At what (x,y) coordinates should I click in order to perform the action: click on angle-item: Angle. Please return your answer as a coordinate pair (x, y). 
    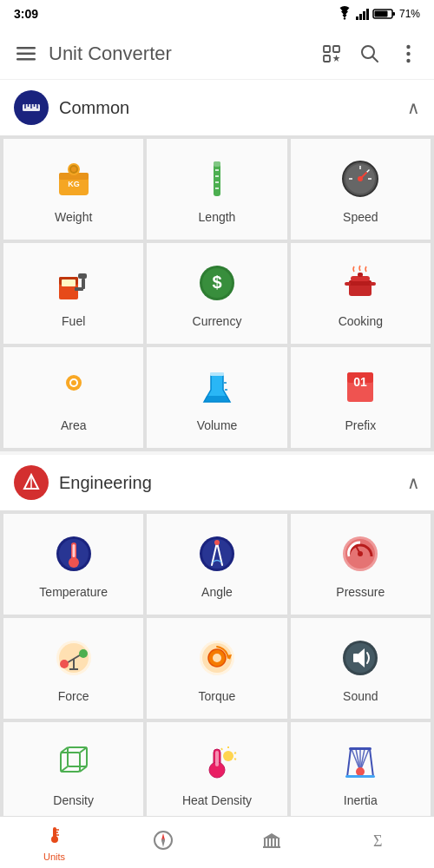
    Looking at the image, I should click on (217, 564).